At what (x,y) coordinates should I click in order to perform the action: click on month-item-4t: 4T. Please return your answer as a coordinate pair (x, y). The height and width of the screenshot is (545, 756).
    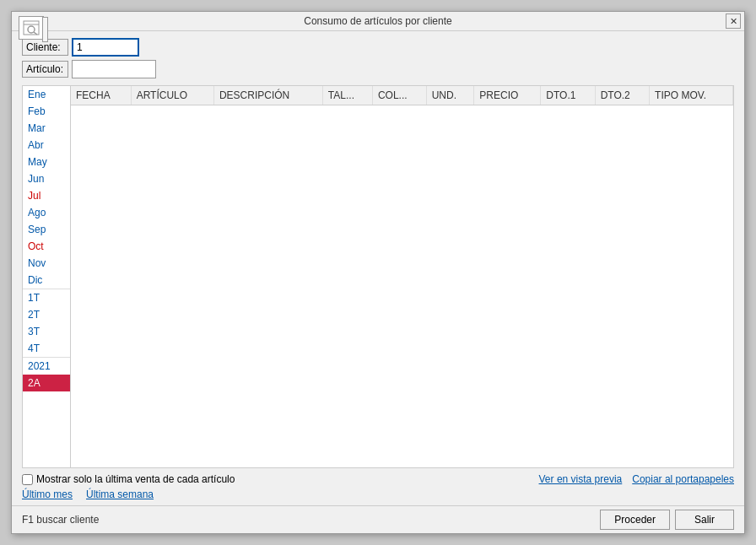
    Looking at the image, I should click on (46, 348).